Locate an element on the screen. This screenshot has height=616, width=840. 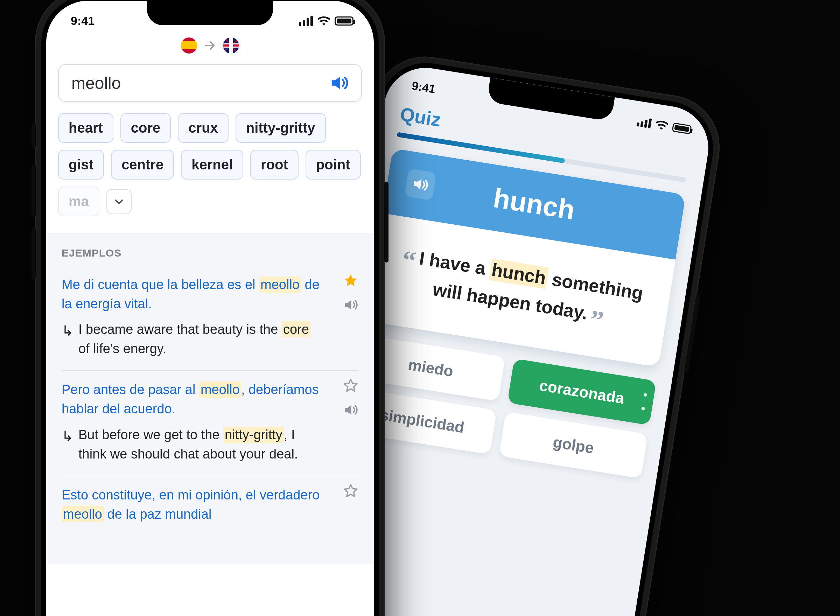
example-source: Pero antes de pasar al meollo, deberíamo… is located at coordinates (210, 399).